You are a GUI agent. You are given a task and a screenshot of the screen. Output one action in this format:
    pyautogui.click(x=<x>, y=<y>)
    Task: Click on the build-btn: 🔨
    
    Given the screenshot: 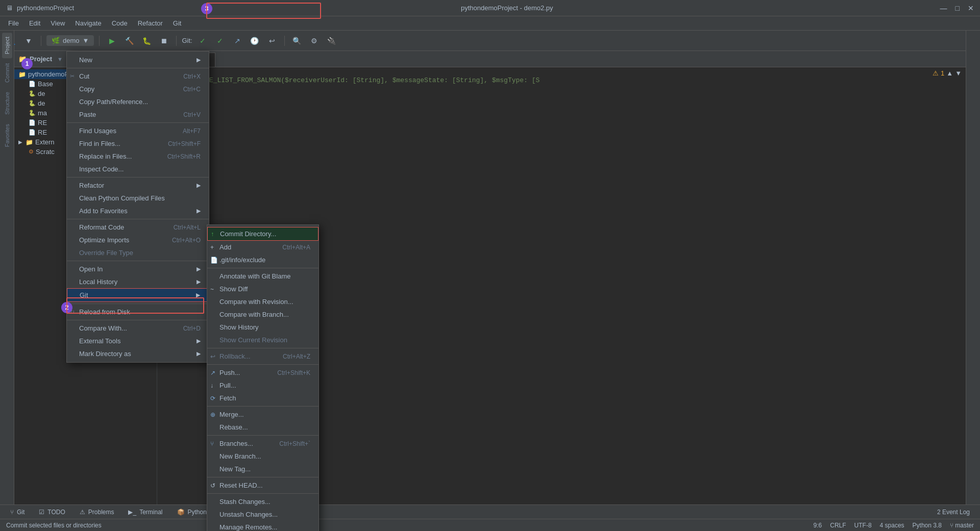 What is the action you would take?
    pyautogui.click(x=129, y=41)
    